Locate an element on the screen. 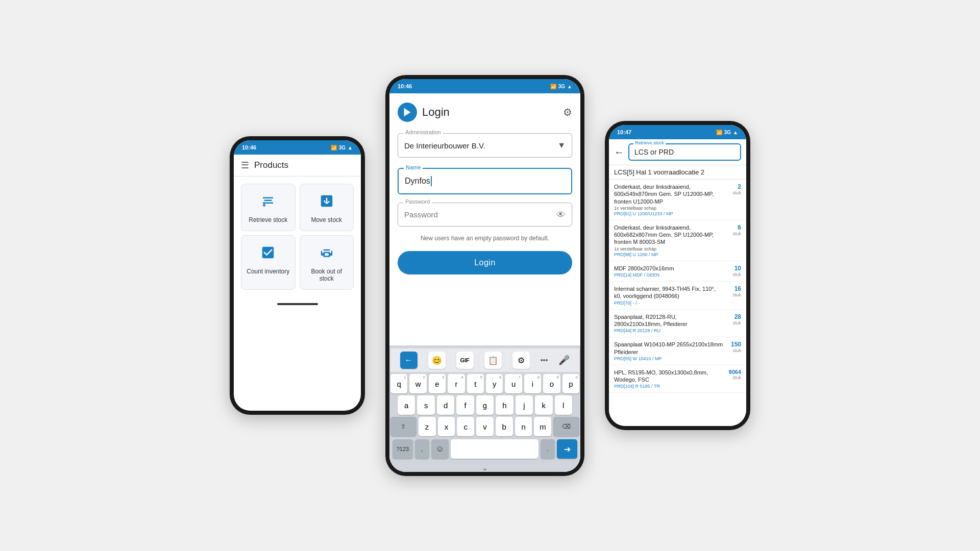 This screenshot has height=551, width=980. count-inventory-icon is located at coordinates (268, 254).